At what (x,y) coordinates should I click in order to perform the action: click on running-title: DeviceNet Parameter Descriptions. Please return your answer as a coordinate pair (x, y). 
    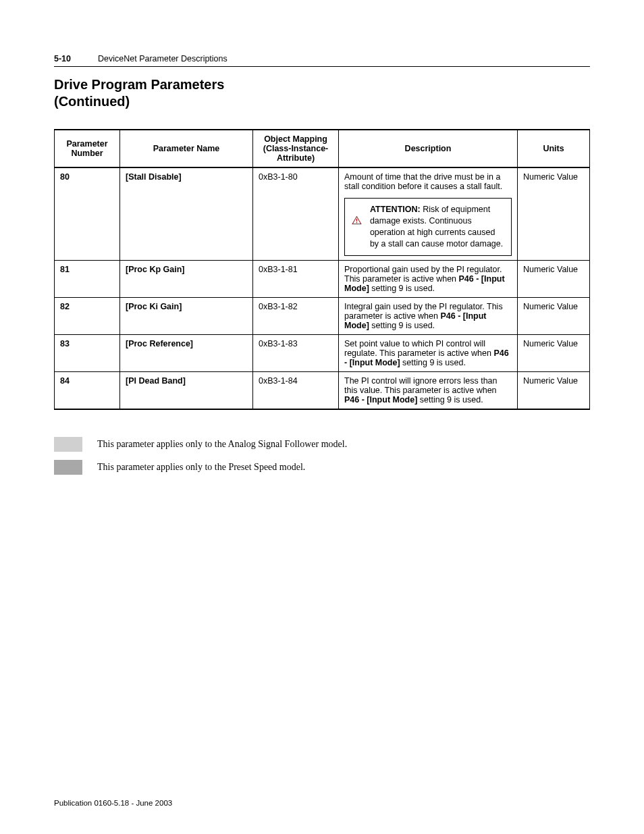
    Looking at the image, I should click on (163, 59).